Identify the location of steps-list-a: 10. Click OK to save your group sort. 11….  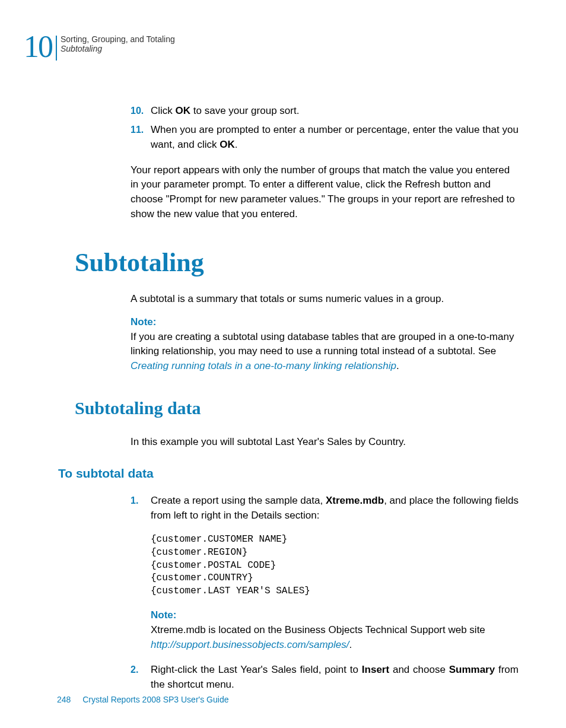
(325, 128).